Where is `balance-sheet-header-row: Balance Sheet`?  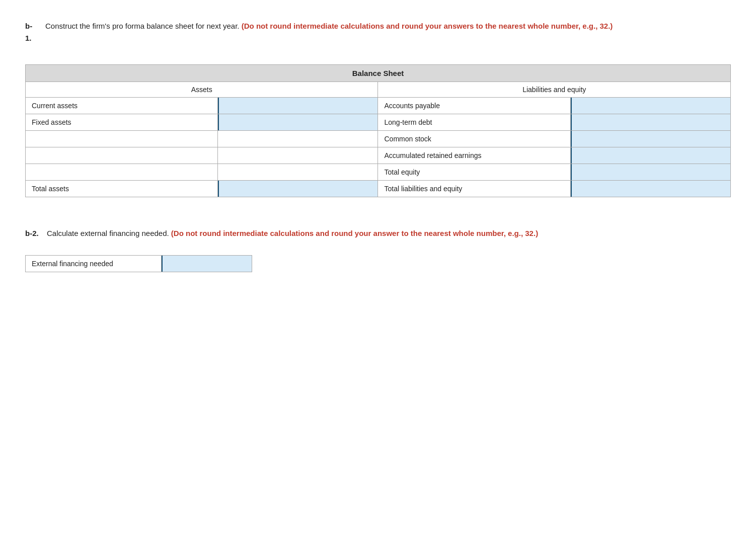 balance-sheet-header-row: Balance Sheet is located at coordinates (379, 73).